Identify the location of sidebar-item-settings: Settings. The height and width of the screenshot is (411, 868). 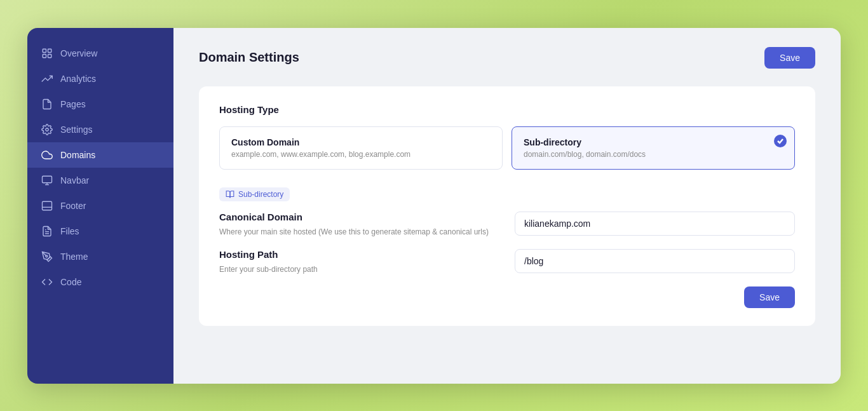
(100, 130).